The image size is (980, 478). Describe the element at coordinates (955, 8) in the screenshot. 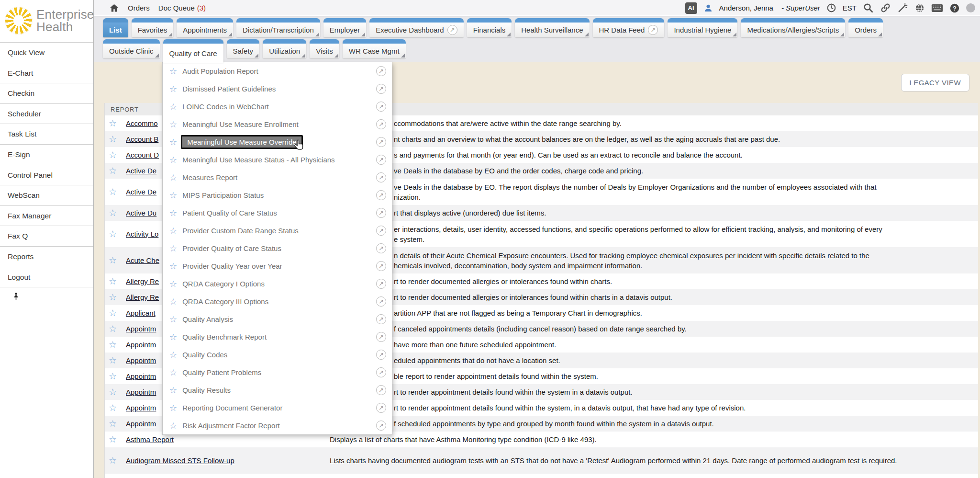

I see `help-icon: ?` at that location.